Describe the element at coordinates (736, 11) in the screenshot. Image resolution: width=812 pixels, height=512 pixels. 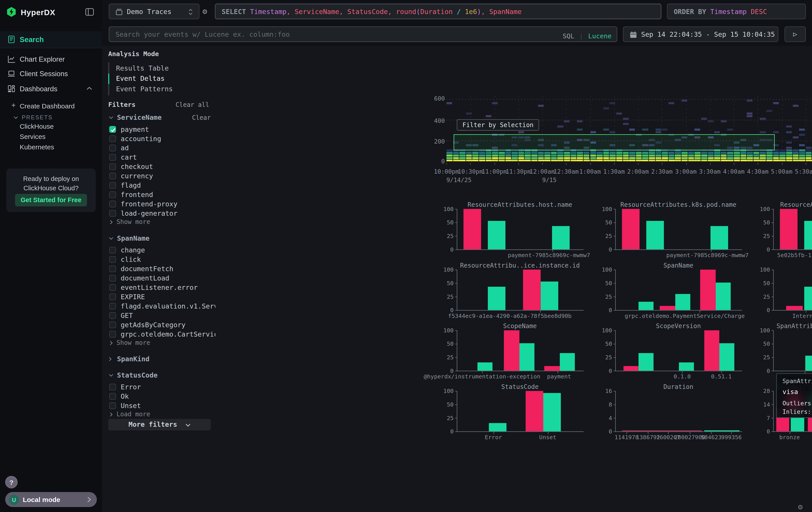
I see `order-by-input: ORDER BY Timestamp DESC` at that location.